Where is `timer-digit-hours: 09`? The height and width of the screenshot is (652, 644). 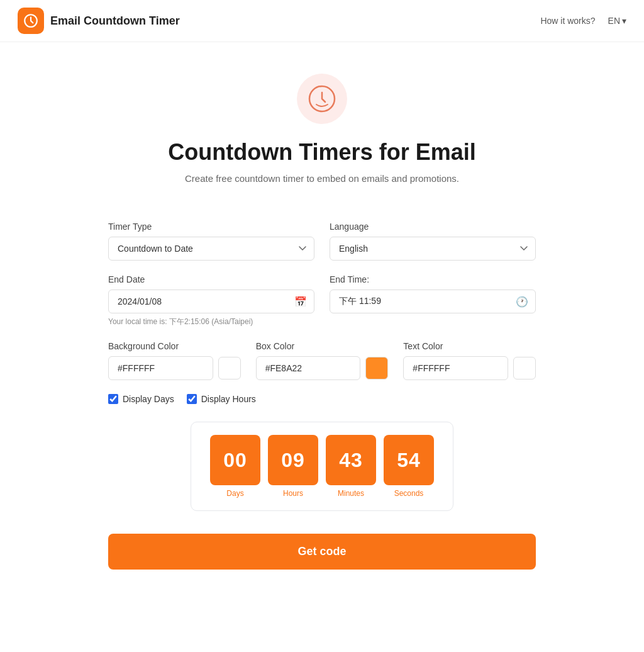 timer-digit-hours: 09 is located at coordinates (293, 460).